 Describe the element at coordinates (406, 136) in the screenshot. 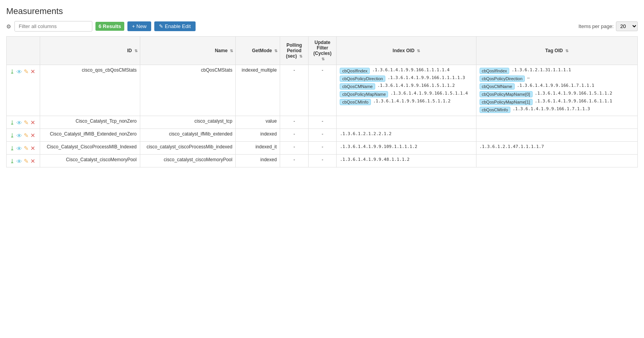

I see `row-index-oid: .1.3.6.1.2.1.2.2.1.2` at that location.